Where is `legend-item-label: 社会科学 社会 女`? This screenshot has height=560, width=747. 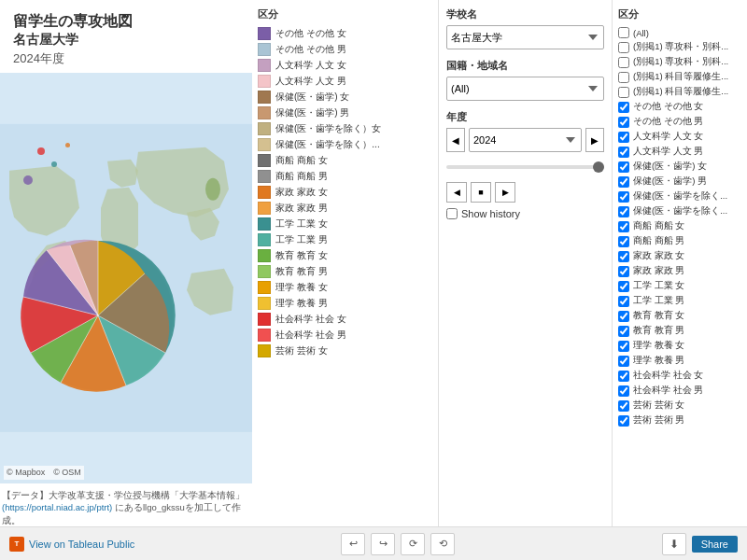 legend-item-label: 社会科学 社会 女 is located at coordinates (311, 319).